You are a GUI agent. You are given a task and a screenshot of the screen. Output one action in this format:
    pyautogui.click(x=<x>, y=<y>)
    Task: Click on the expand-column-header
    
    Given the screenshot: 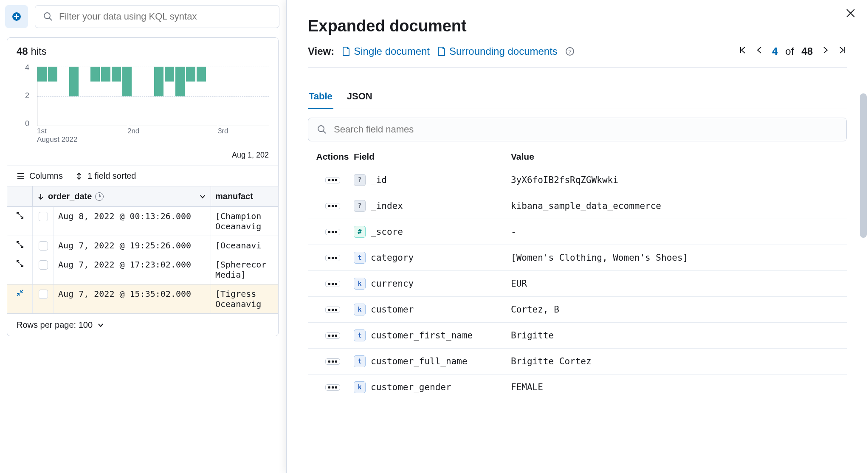 What is the action you would take?
    pyautogui.click(x=20, y=196)
    